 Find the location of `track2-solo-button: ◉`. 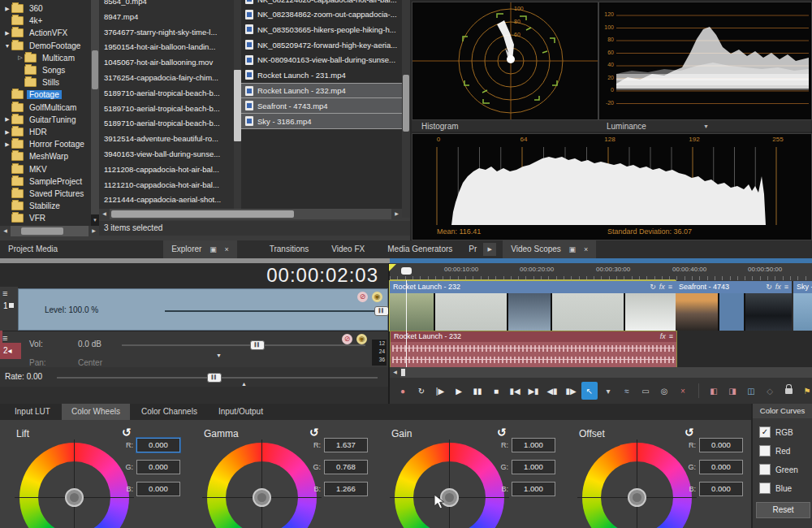

track2-solo-button: ◉ is located at coordinates (362, 340).